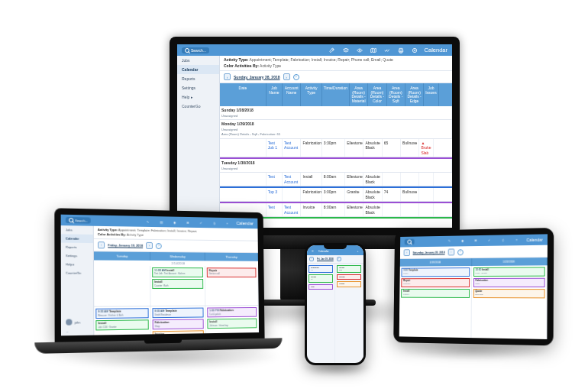 The width and height of the screenshot is (588, 392). I want to click on calendar-event: InstallCounter · Bath, so click(177, 284).